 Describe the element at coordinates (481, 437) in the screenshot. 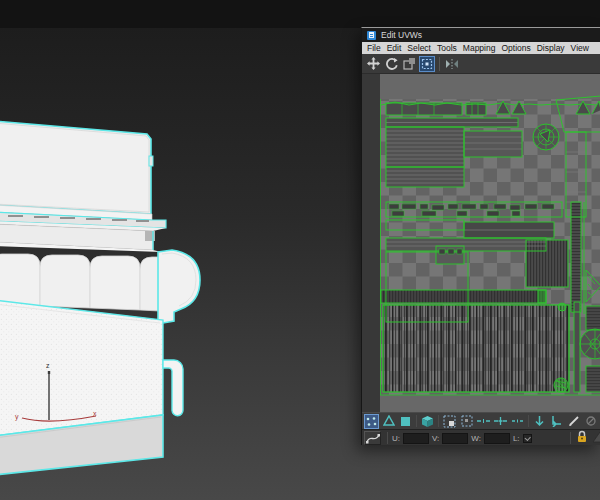

I see `transform-typein-row: U: V: W: L:` at that location.